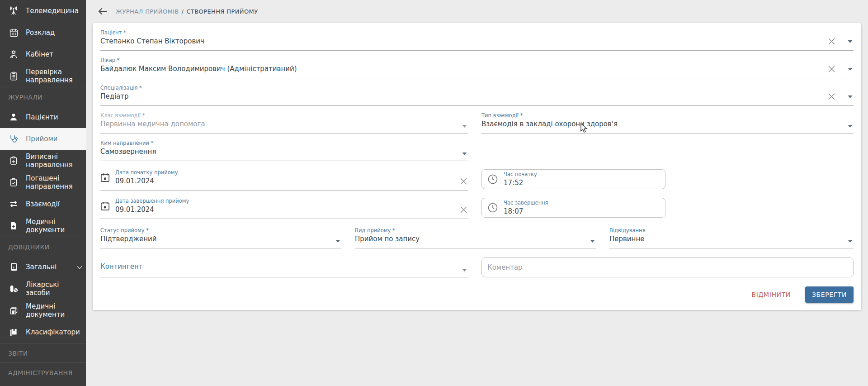  What do you see at coordinates (520, 183) in the screenshot?
I see `start-time-value: 17:52` at bounding box center [520, 183].